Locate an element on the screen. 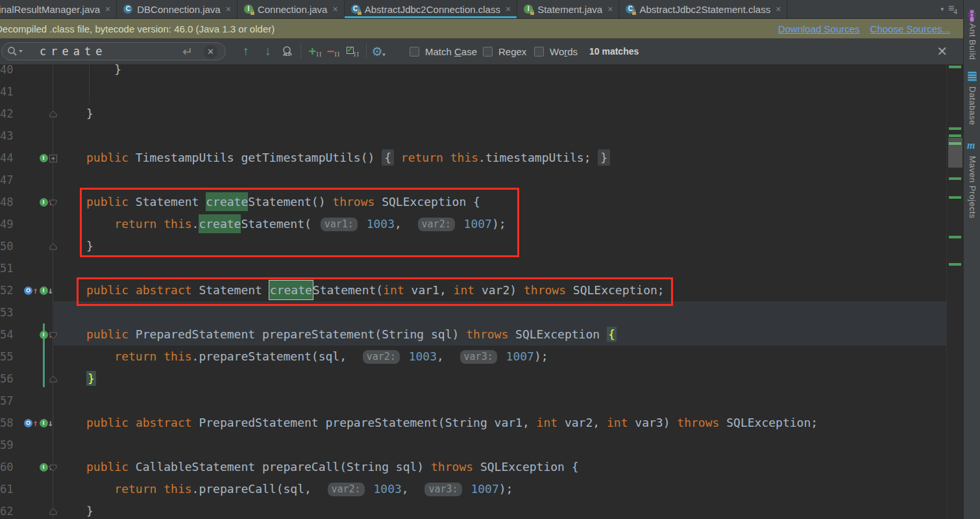 The height and width of the screenshot is (519, 980). previous-occurrence-button: ↑ is located at coordinates (246, 51).